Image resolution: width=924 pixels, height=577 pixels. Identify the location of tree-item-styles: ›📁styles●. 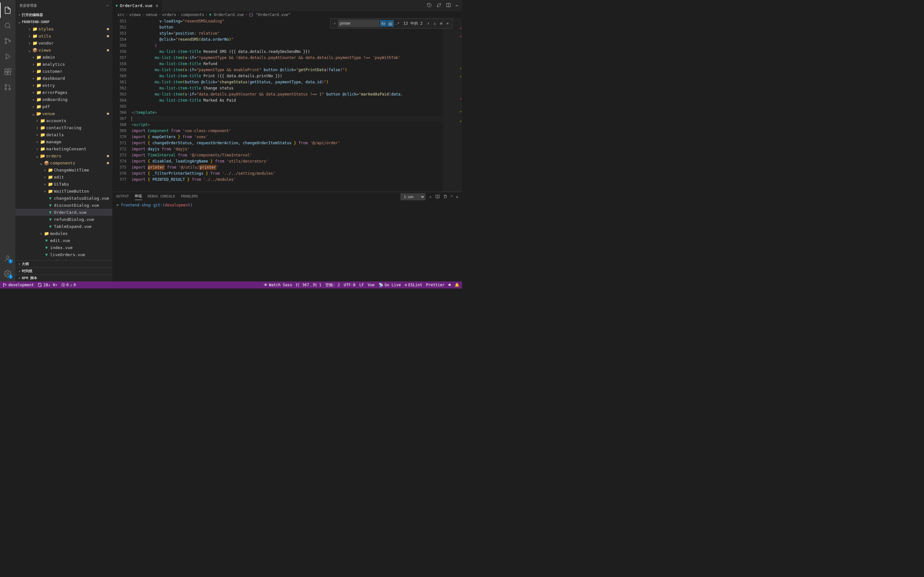
(64, 29).